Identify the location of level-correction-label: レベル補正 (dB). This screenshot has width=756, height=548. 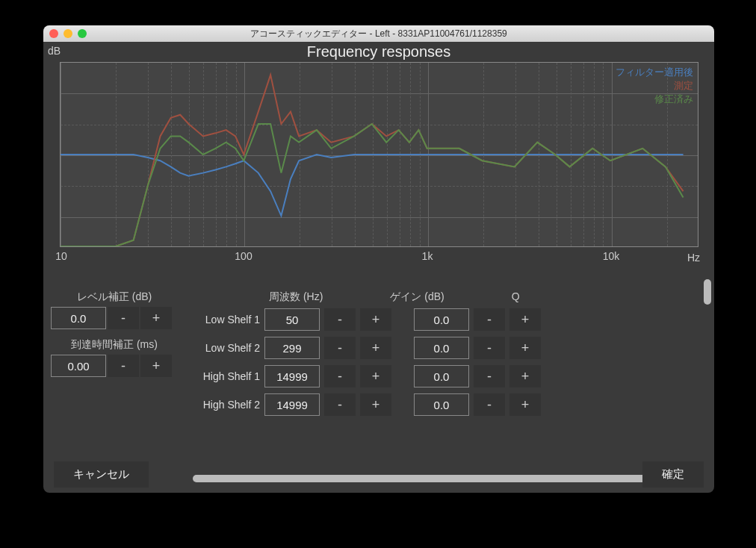
(114, 297).